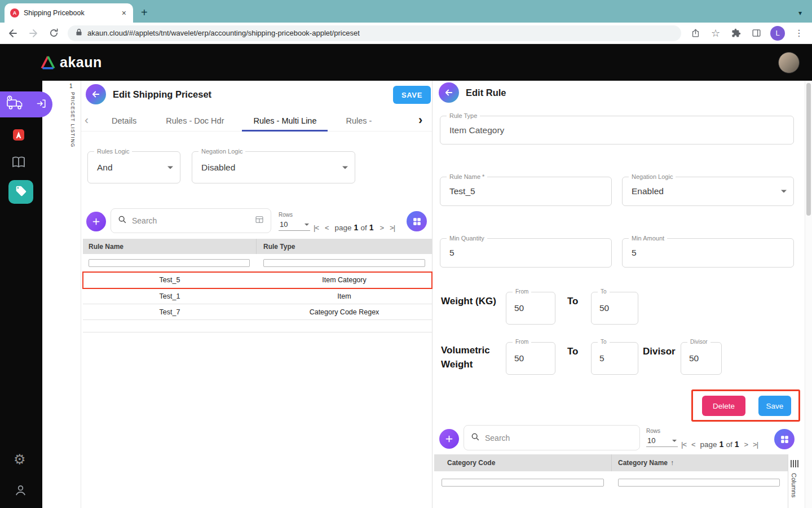 Image resolution: width=812 pixels, height=508 pixels. What do you see at coordinates (54, 33) in the screenshot?
I see `reload-icon` at bounding box center [54, 33].